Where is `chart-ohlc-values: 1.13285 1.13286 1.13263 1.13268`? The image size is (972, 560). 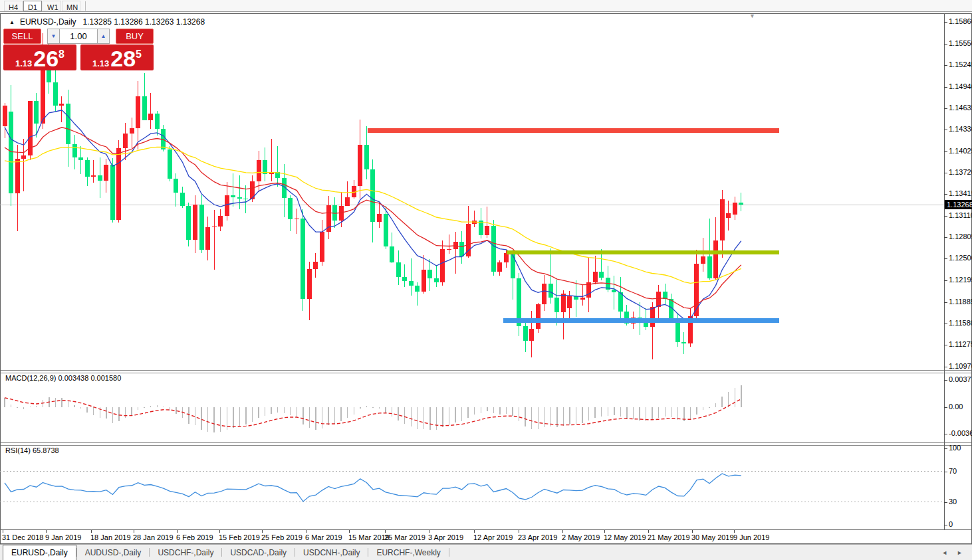 chart-ohlc-values: 1.13285 1.13286 1.13263 1.13268 is located at coordinates (144, 22).